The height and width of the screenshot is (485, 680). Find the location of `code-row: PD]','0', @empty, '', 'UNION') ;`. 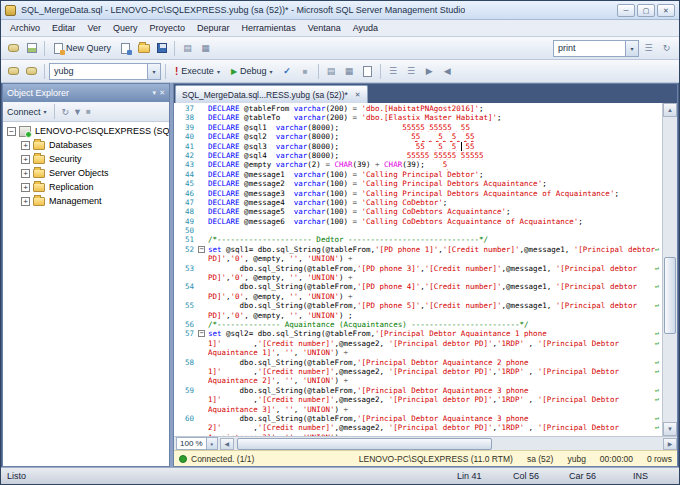

code-row: PD]','0', @empty, '', 'UNION') ; is located at coordinates (418, 316).